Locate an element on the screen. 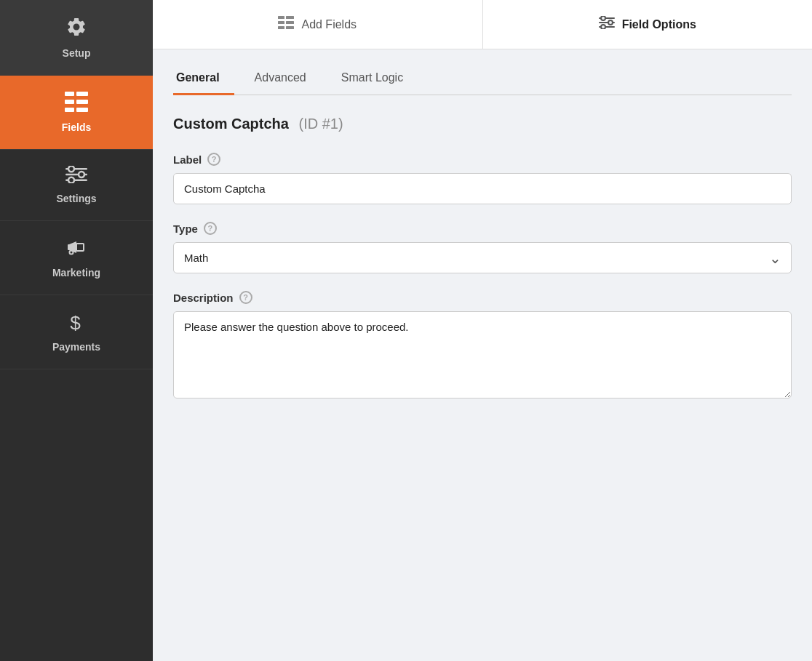 The image size is (812, 661). sidebar-item-payments-label: Payments is located at coordinates (76, 347).